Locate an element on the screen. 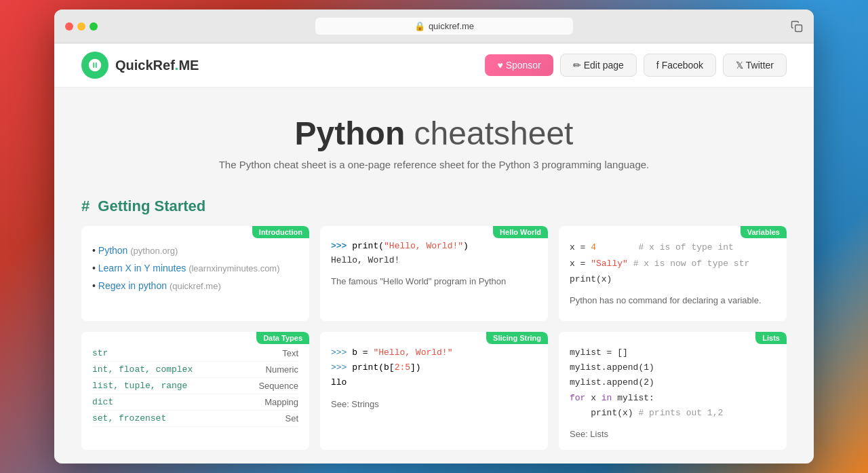  card-introduction-body: Python (python.org) Learn X in Y minutes… is located at coordinates (195, 267).